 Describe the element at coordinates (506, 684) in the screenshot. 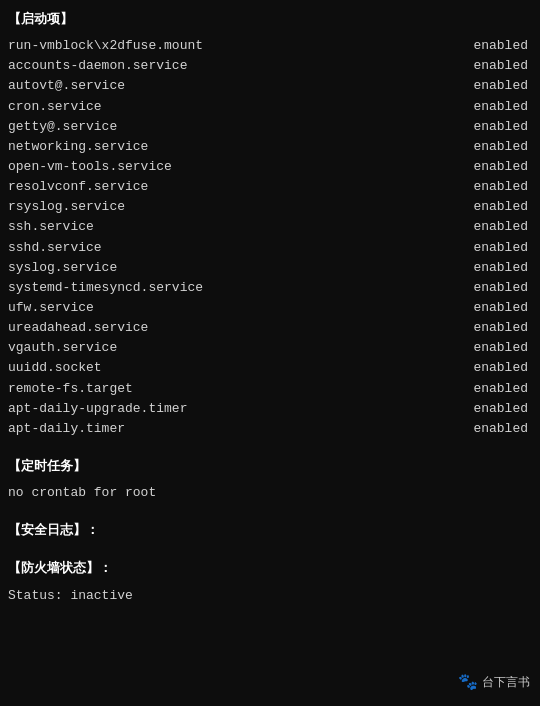

I see `logo-text: 台下言书` at that location.